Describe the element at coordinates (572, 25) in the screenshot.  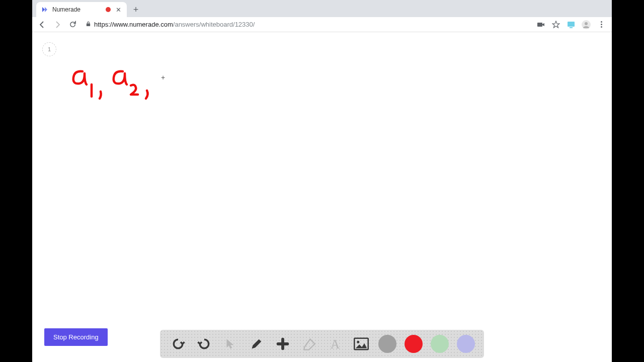
I see `toolbar-right` at that location.